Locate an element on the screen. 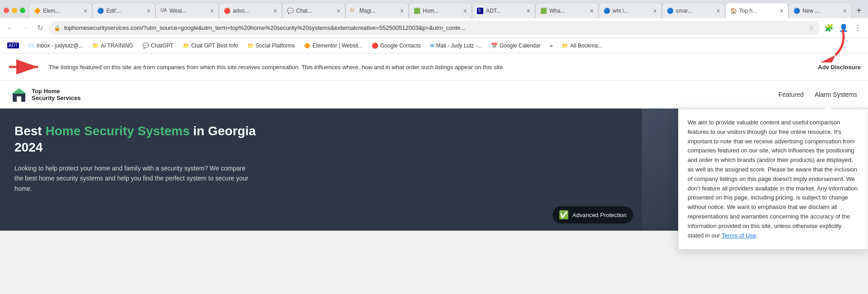  smart-tab-icon: 🔵 is located at coordinates (670, 11).